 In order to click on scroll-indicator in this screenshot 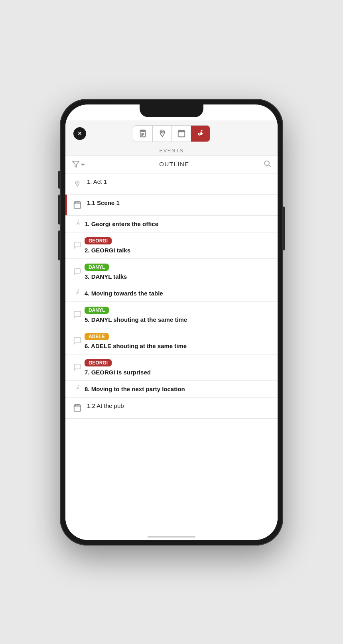, I will do `click(172, 538)`.